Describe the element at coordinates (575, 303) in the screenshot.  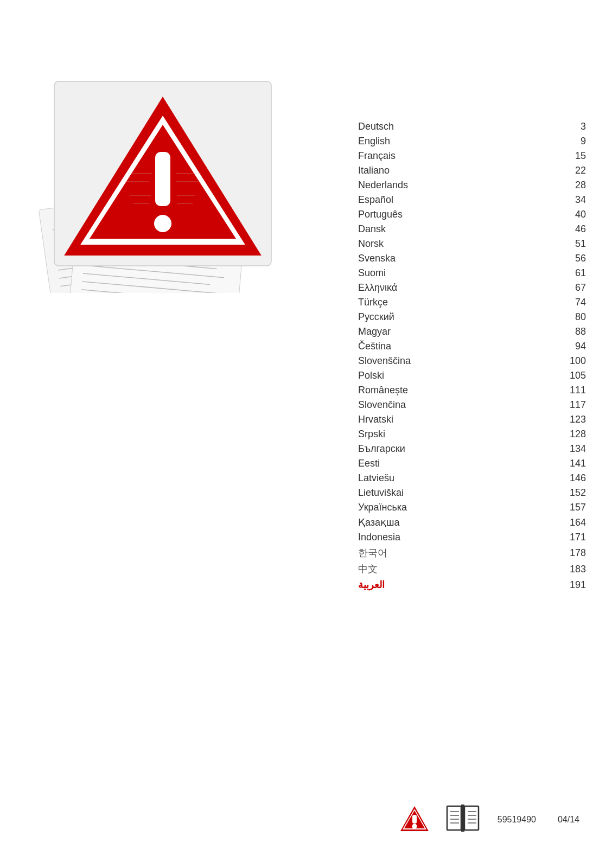
I see `toc-page-number: 74` at that location.